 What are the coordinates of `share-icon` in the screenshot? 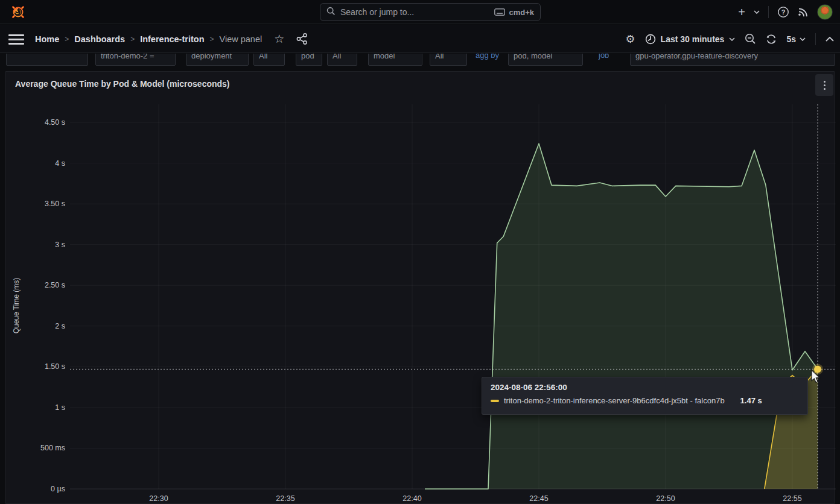 It's located at (302, 39).